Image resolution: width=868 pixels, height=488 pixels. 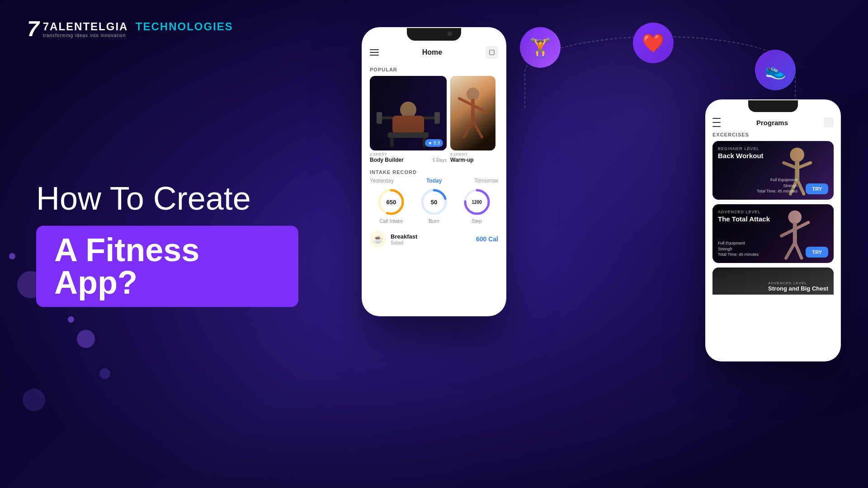 I want to click on total-attack-try-button: TRY, so click(x=817, y=252).